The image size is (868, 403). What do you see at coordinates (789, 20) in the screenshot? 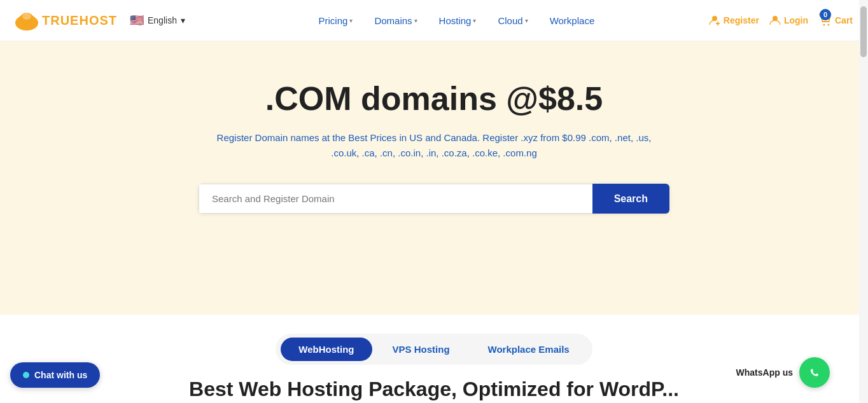
I see `login-button: Login` at bounding box center [789, 20].